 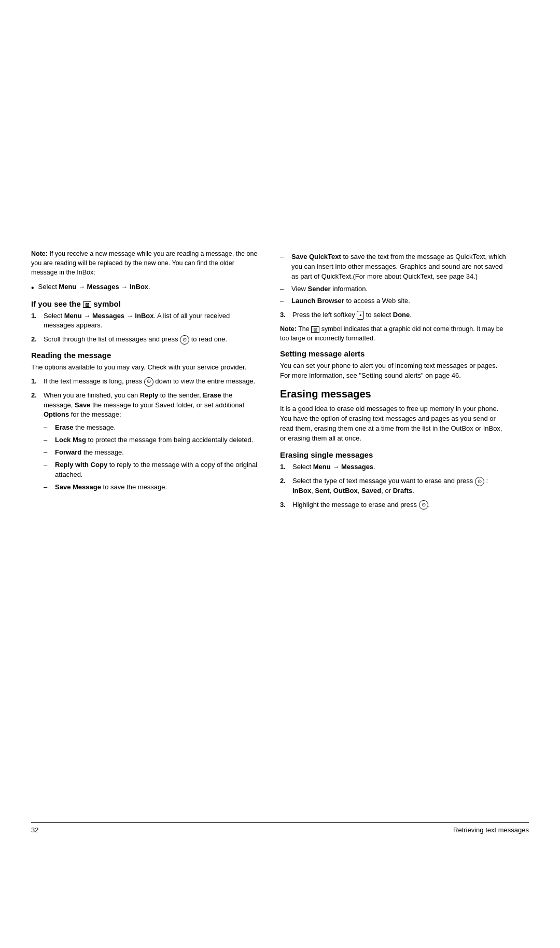 What do you see at coordinates (394, 394) in the screenshot?
I see `section4-heading: Erasing messages` at bounding box center [394, 394].